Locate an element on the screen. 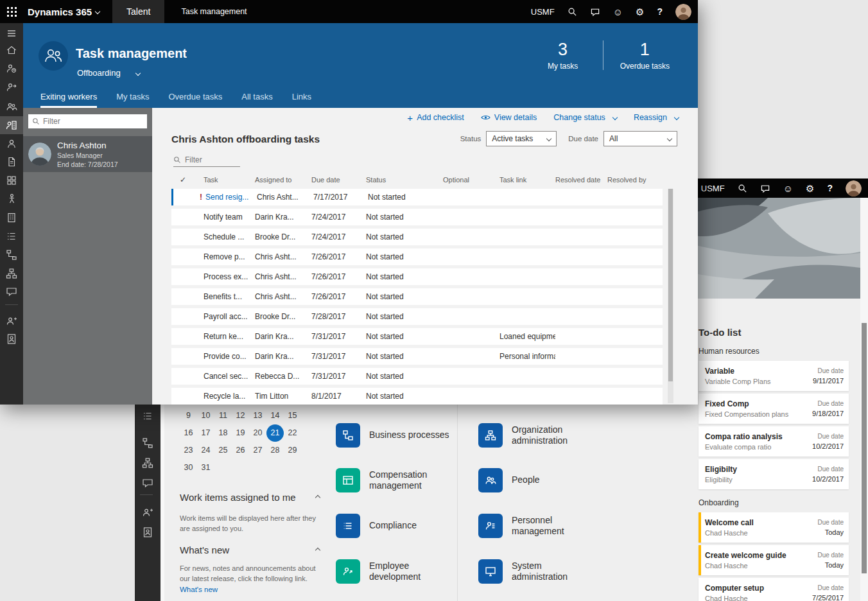 Image resolution: width=868 pixels, height=601 pixels. workspace-organization-administration: Organization administration is located at coordinates (539, 435).